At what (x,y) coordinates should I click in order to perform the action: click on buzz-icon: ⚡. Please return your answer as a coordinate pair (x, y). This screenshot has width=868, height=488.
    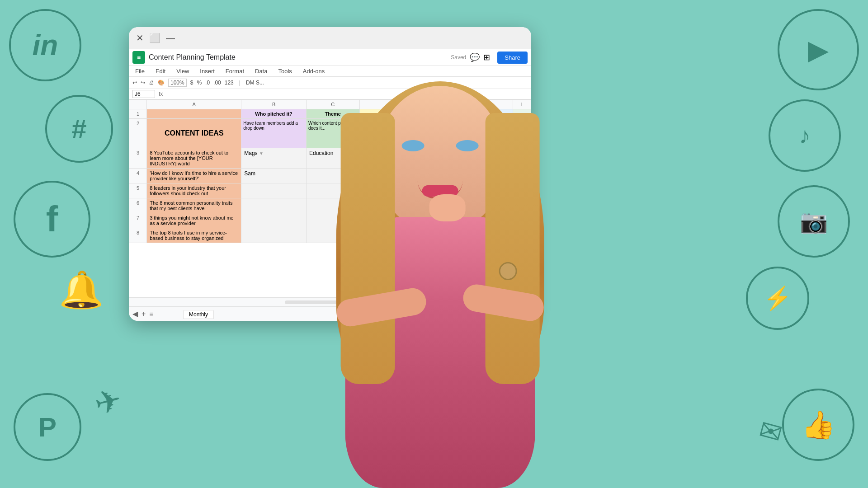
    Looking at the image, I should click on (778, 298).